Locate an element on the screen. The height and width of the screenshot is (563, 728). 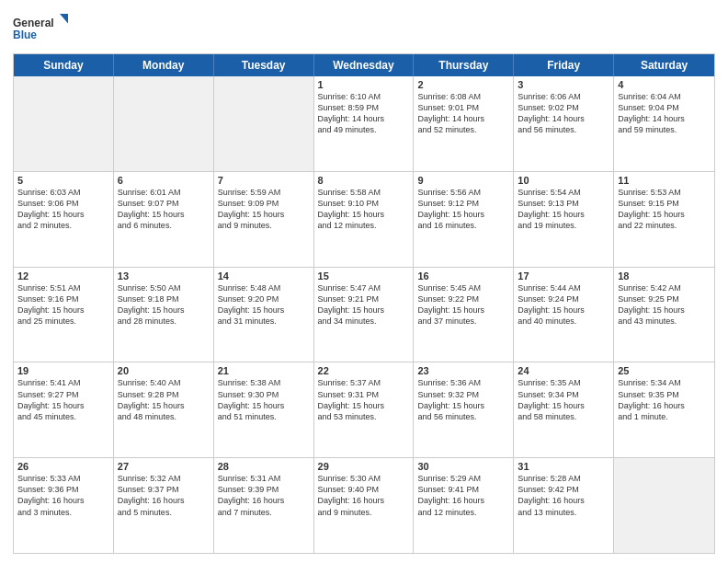
info-line: Sunset: 9:20 PM is located at coordinates (248, 299).